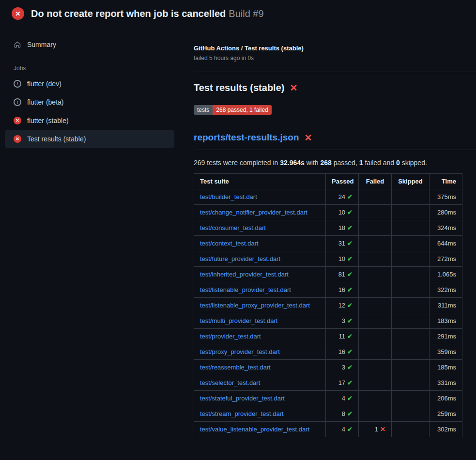  Describe the element at coordinates (260, 321) in the screenshot. I see `suite-cell: test/multi_provider_test.dart` at that location.